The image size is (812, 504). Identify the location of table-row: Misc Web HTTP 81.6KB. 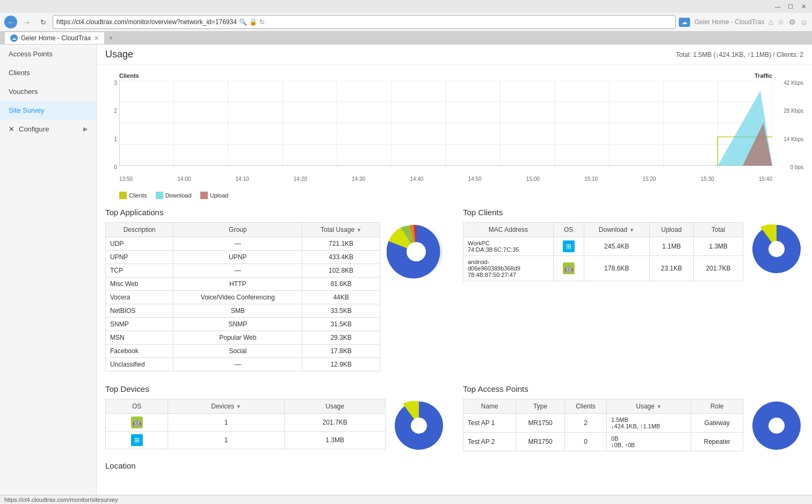
(243, 284).